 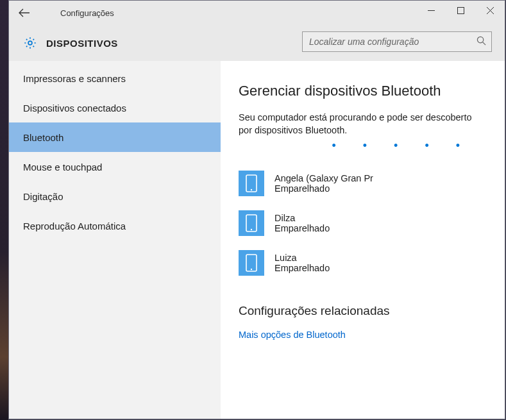 What do you see at coordinates (363, 91) in the screenshot?
I see `page-title: Gerenciar dispositivos Bluetooth` at bounding box center [363, 91].